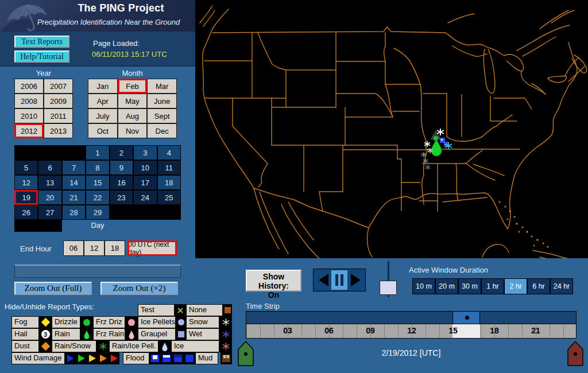 The image size is (588, 373). What do you see at coordinates (49, 306) in the screenshot?
I see `report-types-label: Hide/Unhide Report Types:` at bounding box center [49, 306].